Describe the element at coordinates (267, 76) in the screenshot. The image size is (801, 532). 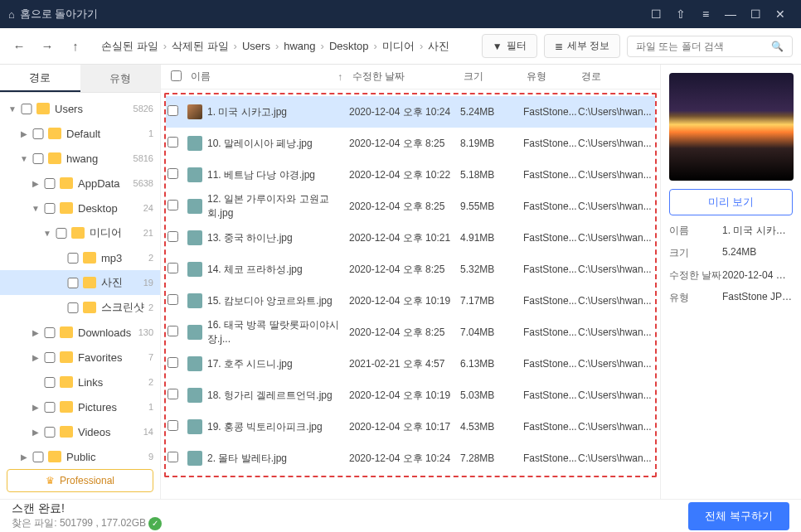
I see `col-name: 이름↑` at that location.